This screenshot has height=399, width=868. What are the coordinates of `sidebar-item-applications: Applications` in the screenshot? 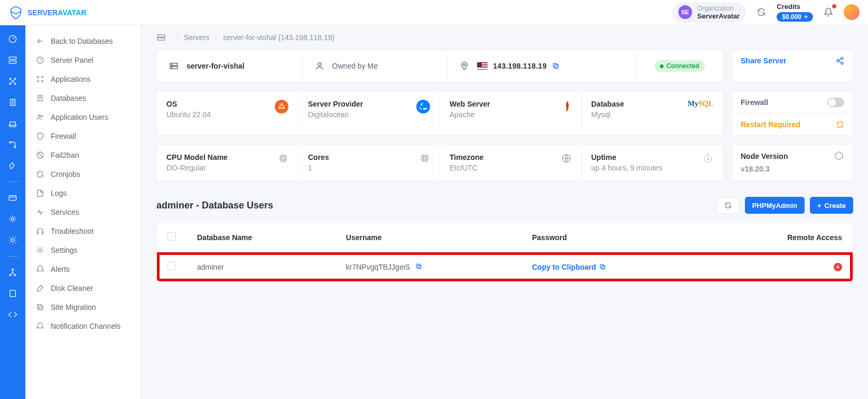 It's located at (83, 79).